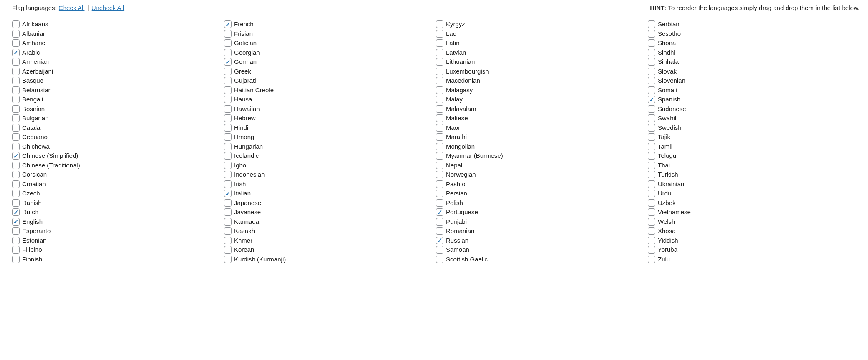 The width and height of the screenshot is (868, 360). Describe the element at coordinates (245, 81) in the screenshot. I see `language-label: Gujarati` at that location.